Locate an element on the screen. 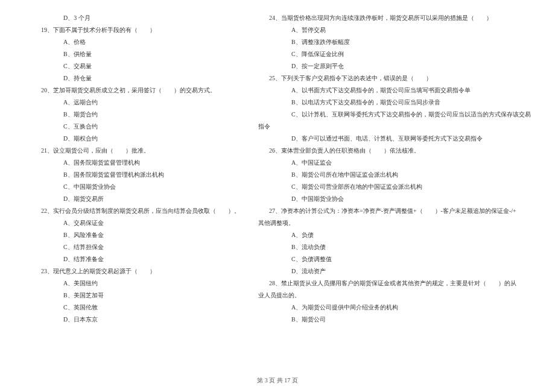 The height and width of the screenshot is (392, 555). option-line: D、日本东京 is located at coordinates (135, 320).